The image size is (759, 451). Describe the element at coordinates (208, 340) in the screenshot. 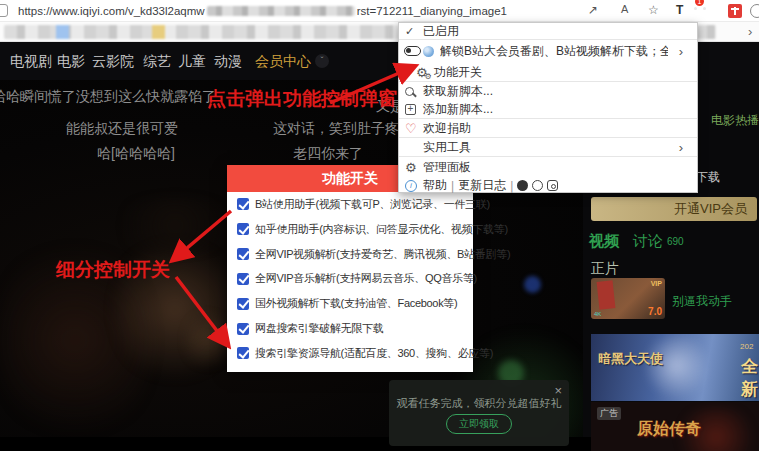

I see `scene-hand-phone` at that location.